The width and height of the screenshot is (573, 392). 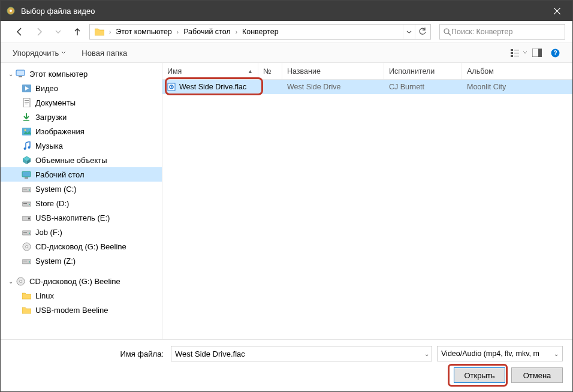 I want to click on sidebar-item: USB-modem Beeline, so click(x=82, y=310).